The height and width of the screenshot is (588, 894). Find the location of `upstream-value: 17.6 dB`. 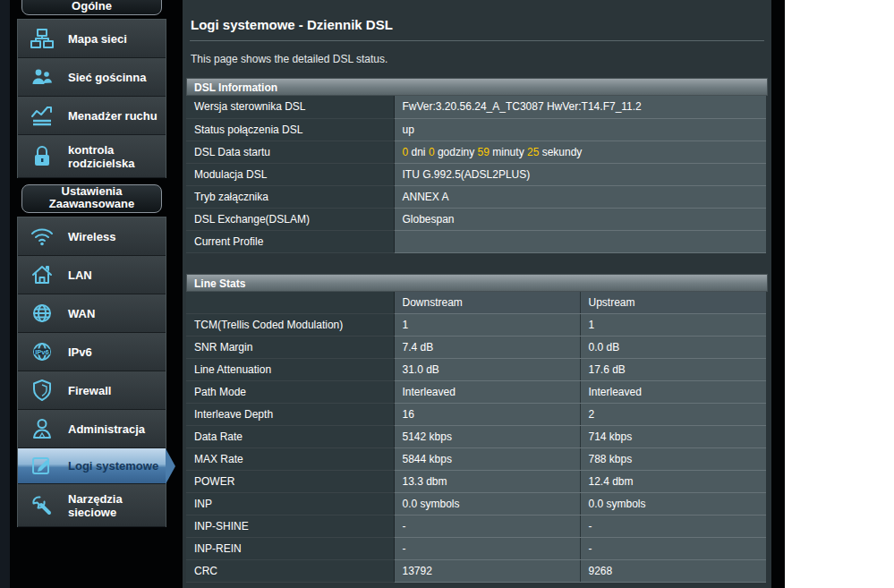

upstream-value: 17.6 dB is located at coordinates (673, 371).